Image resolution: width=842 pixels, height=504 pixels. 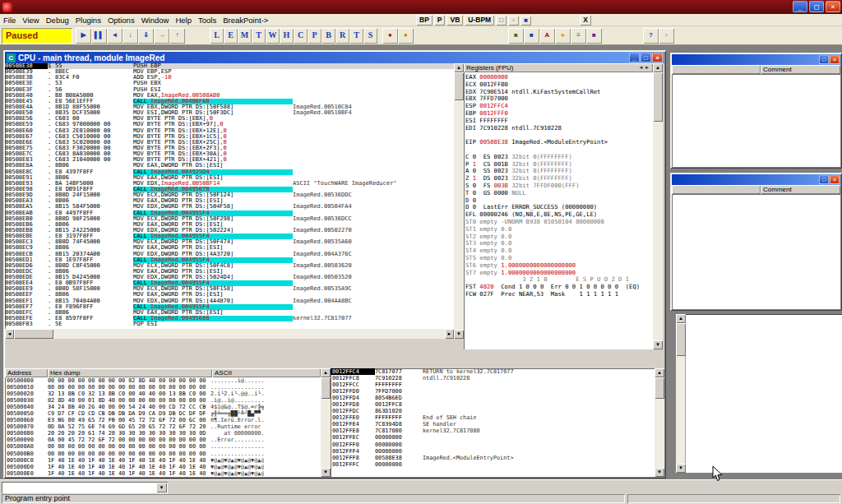 I want to click on disasm-scrollbar-vertical: ▲ ▼, so click(x=459, y=201).